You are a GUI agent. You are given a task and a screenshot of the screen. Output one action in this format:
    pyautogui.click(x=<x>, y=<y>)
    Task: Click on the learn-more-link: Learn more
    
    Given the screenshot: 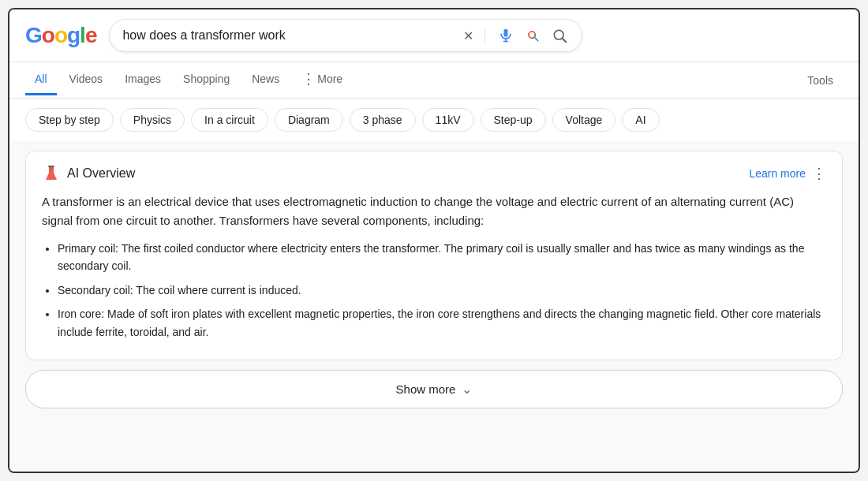 What is the action you would take?
    pyautogui.click(x=777, y=173)
    